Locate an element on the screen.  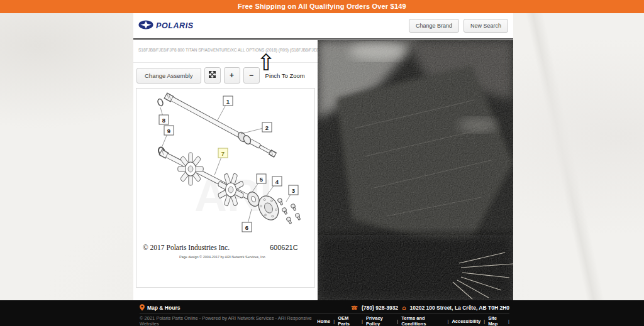
callout-label-2: 2 is located at coordinates (267, 128).